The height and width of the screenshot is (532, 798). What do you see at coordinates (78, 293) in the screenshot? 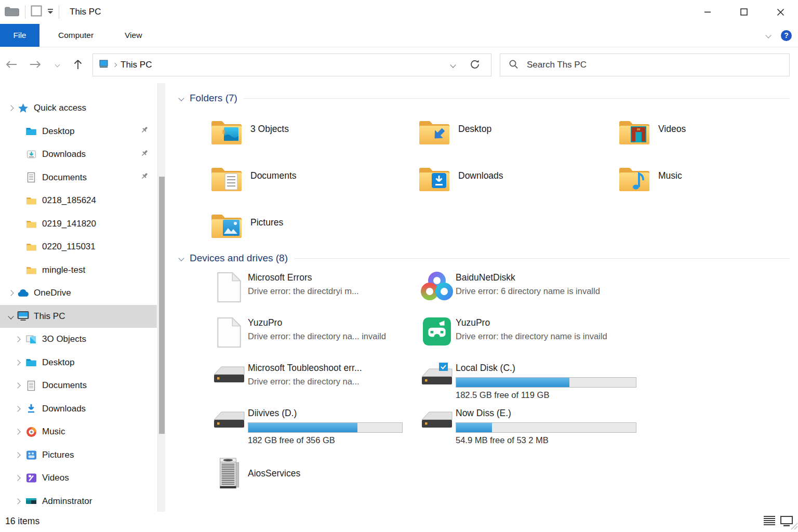
I see `sidebar-item-onedrive: OneDrive` at bounding box center [78, 293].